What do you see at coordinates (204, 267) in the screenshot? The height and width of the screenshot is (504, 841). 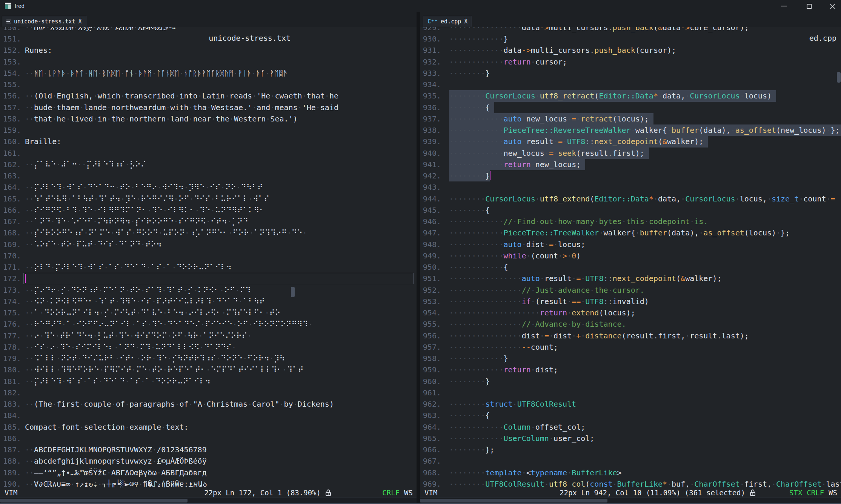 I see `code-token: ⠙⠕⠕⠗⠤⠝⠁⠊⠇⠲` at bounding box center [204, 267].